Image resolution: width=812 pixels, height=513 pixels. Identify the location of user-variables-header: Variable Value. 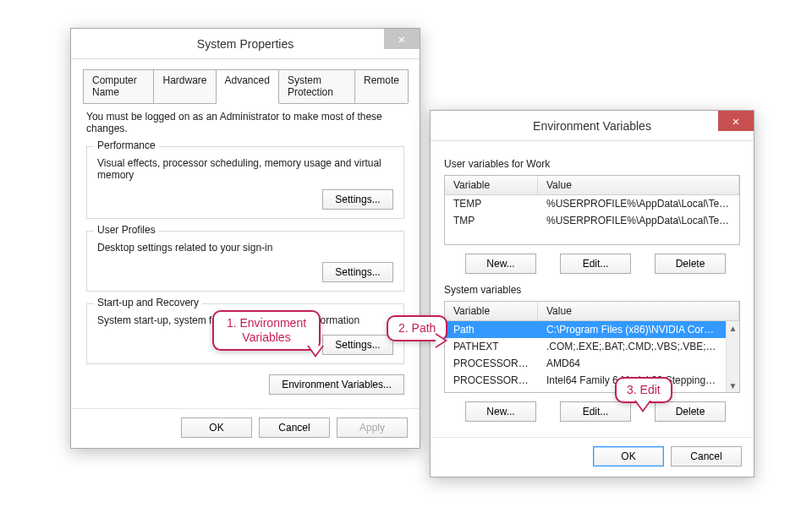
(592, 186).